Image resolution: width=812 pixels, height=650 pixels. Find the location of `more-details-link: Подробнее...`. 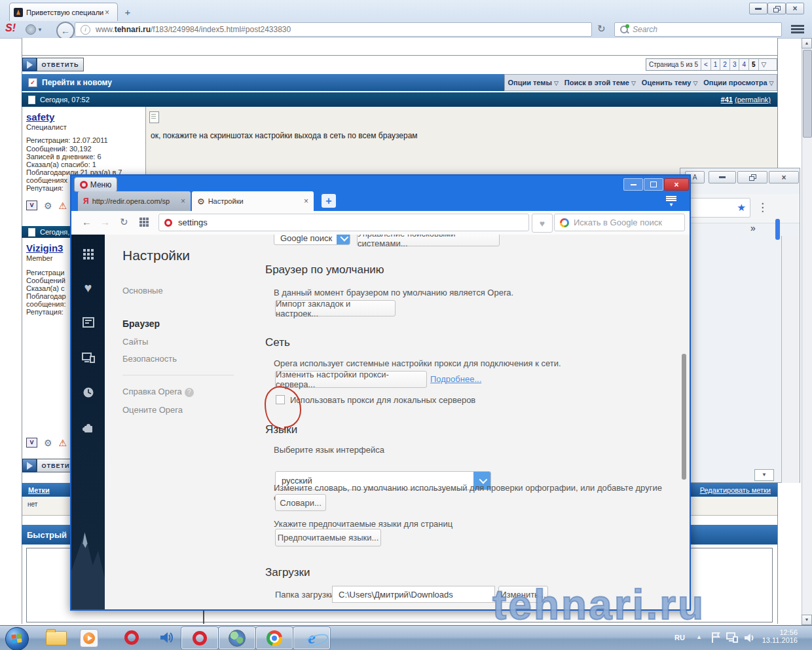

more-details-link: Подробнее... is located at coordinates (456, 379).